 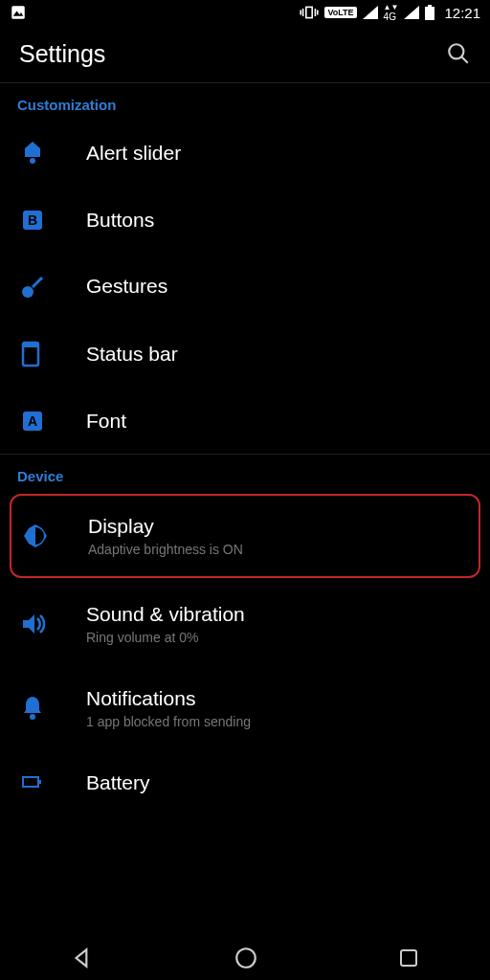 What do you see at coordinates (279, 220) in the screenshot?
I see `row-label: Buttons` at bounding box center [279, 220].